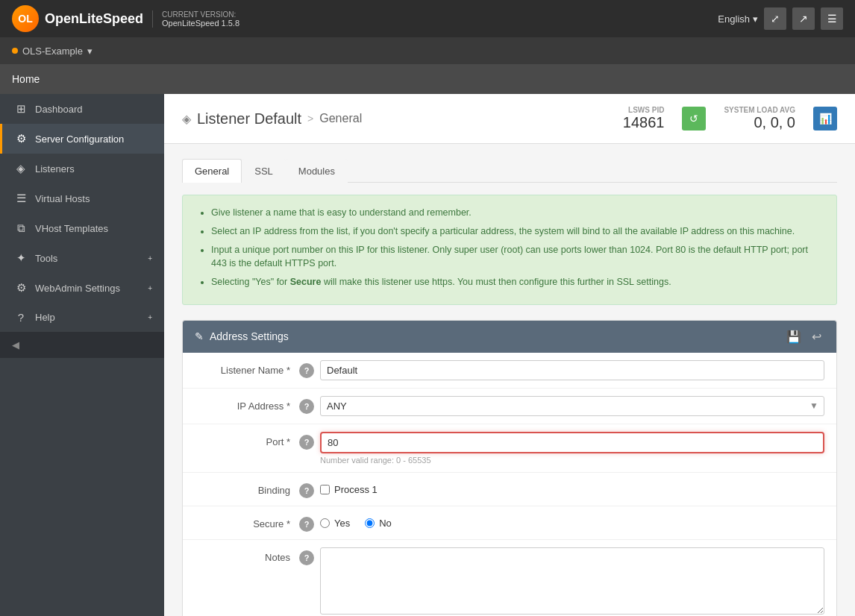  I want to click on lsws-pid-block: LSWS PID 14861, so click(644, 119).